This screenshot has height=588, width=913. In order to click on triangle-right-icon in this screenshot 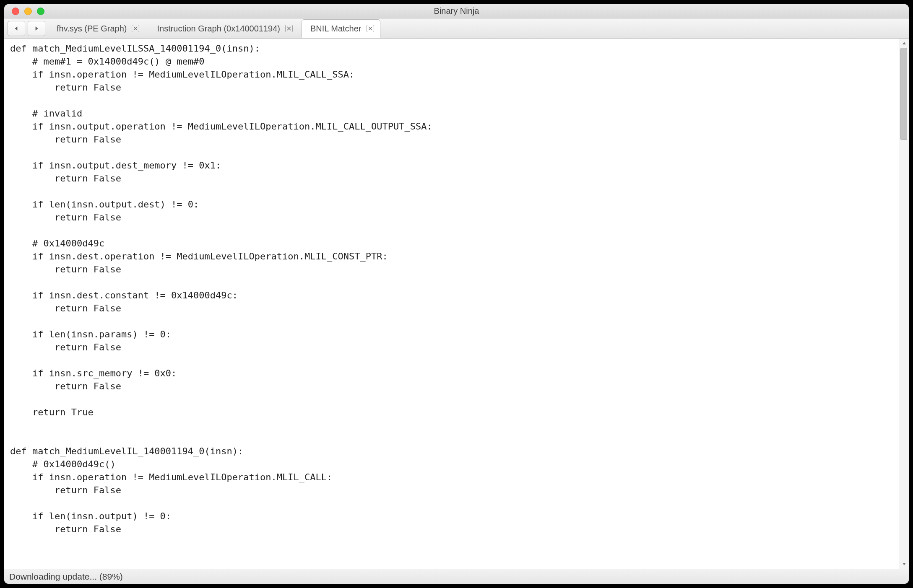, I will do `click(36, 28)`.